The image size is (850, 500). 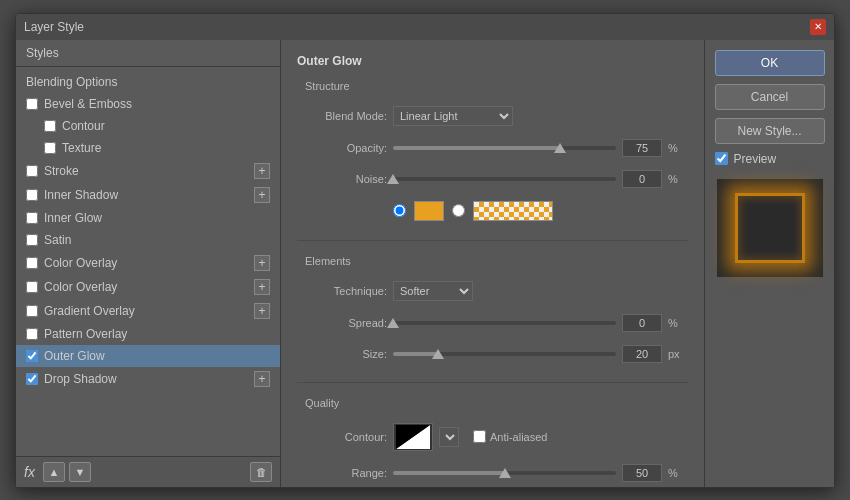 What do you see at coordinates (504, 323) in the screenshot?
I see `spread-slider-container` at bounding box center [504, 323].